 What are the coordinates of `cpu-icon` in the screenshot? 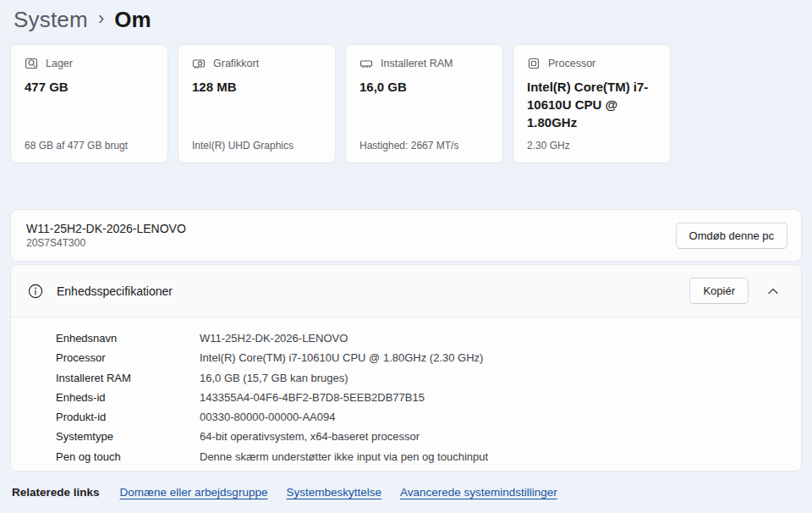 It's located at (534, 63).